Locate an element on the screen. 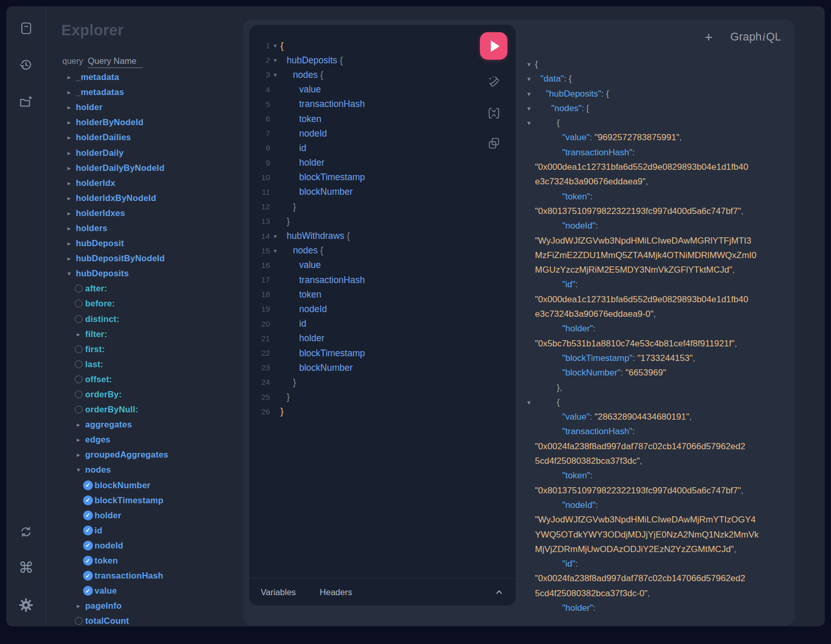 This screenshot has width=831, height=644. docs-icon is located at coordinates (26, 28).